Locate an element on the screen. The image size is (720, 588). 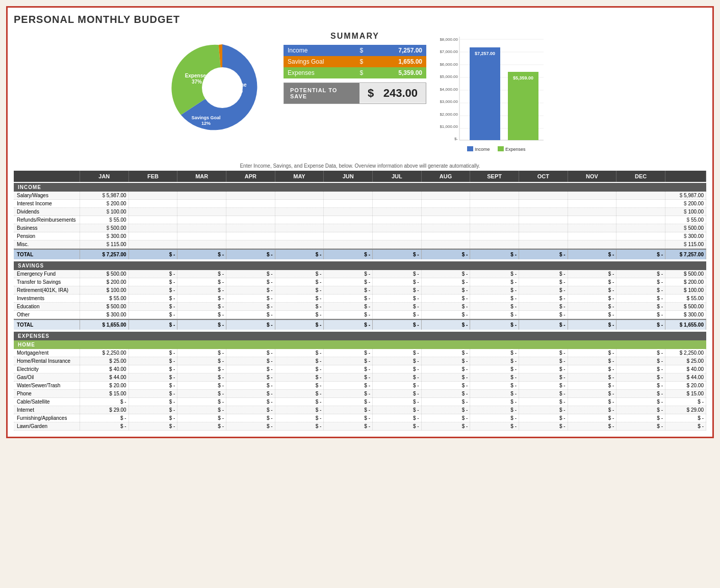
income-section-header: INCOME is located at coordinates (360, 188).